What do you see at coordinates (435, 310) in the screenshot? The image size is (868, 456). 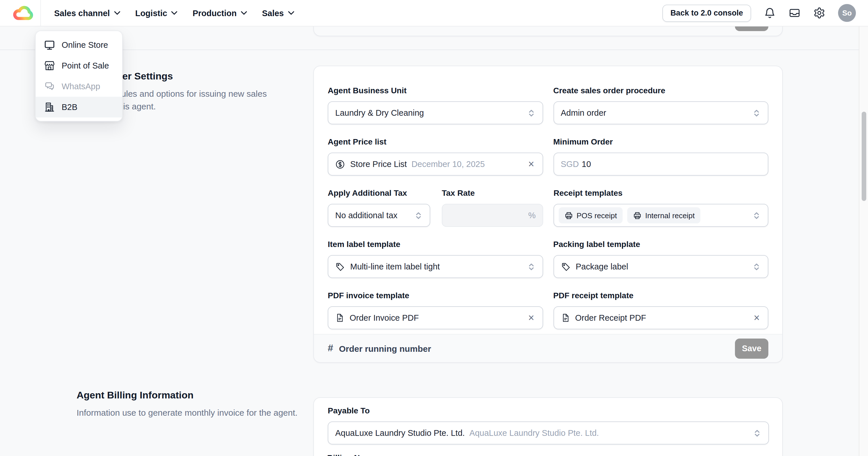 I see `field-pdf-invoice-template: PDF invoice template Order Invoice PDF ×` at bounding box center [435, 310].